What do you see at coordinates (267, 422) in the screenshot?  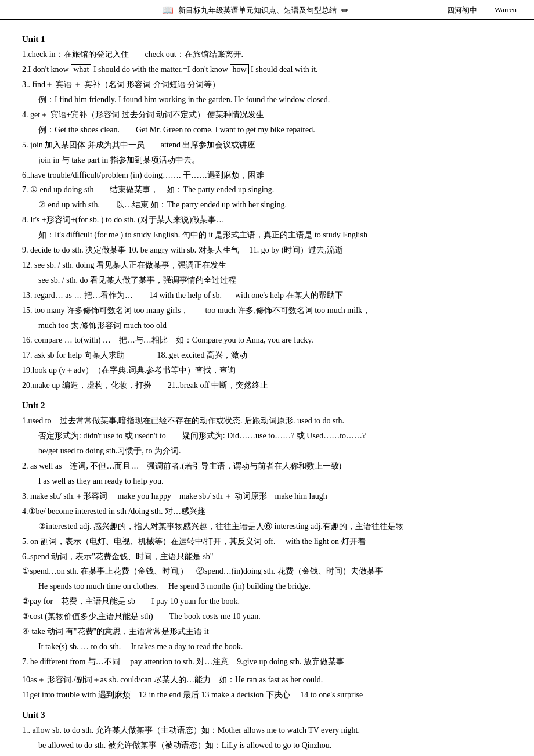 I see `u2-line-1: 1.used to 过去常常做某事,暗指现在已经不存在的动作或状态. 后跟动词原…` at bounding box center [267, 422].